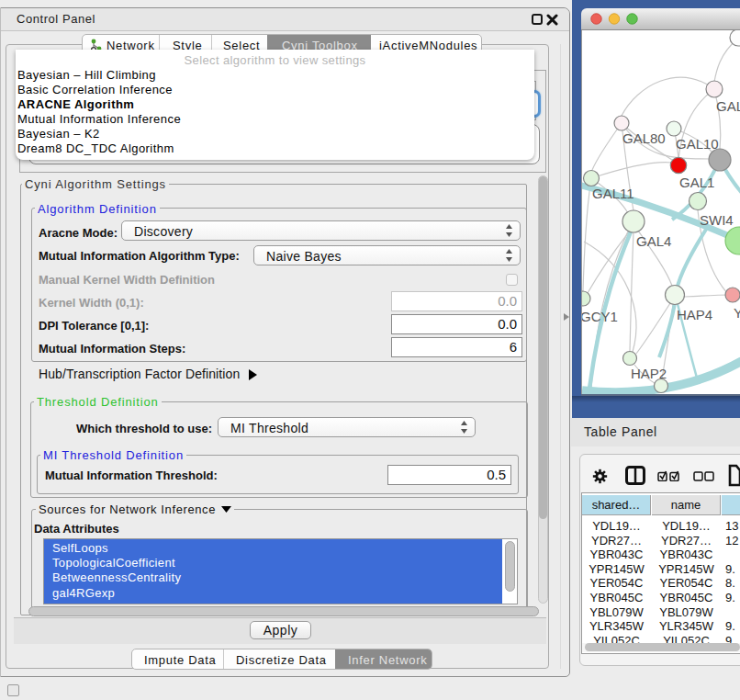 This screenshot has width=740, height=700. I want to click on svg-text: GAL4, so click(654, 241).